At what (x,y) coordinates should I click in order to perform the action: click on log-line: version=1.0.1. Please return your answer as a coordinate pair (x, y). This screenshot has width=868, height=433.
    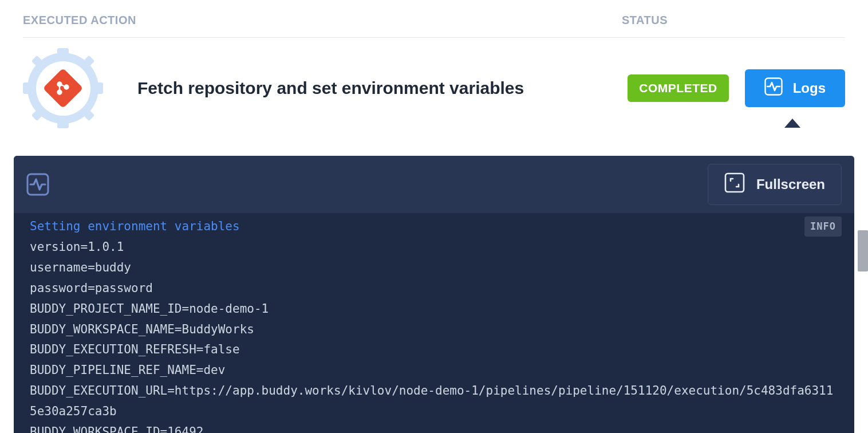
    Looking at the image, I should click on (434, 247).